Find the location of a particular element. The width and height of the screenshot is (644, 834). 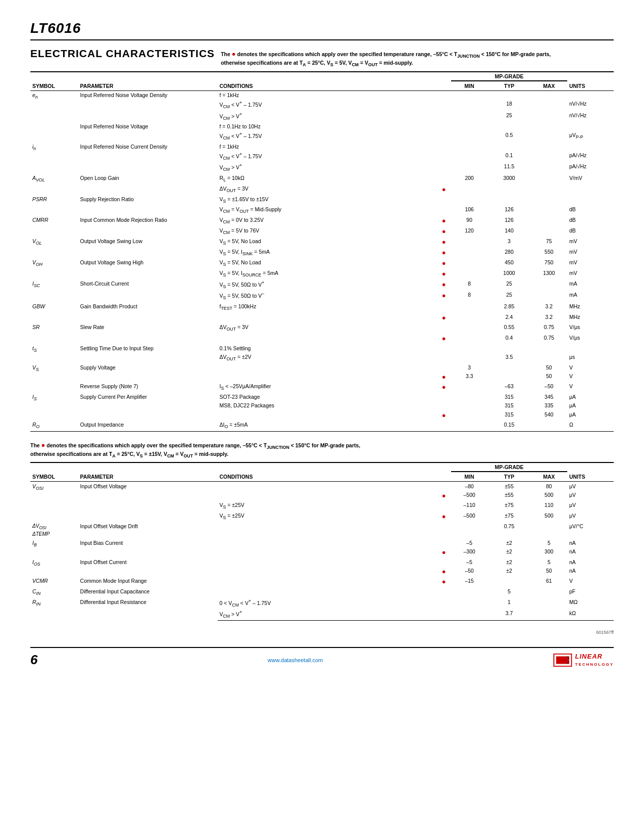

symbol-cell: VOH is located at coordinates (55, 268).